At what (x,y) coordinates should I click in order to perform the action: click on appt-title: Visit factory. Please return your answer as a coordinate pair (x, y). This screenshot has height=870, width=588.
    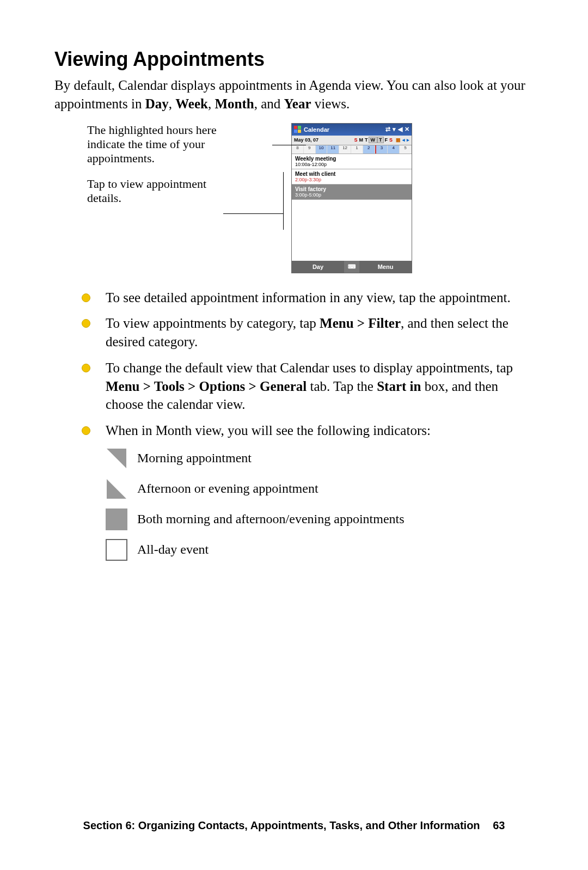
    Looking at the image, I should click on (352, 189).